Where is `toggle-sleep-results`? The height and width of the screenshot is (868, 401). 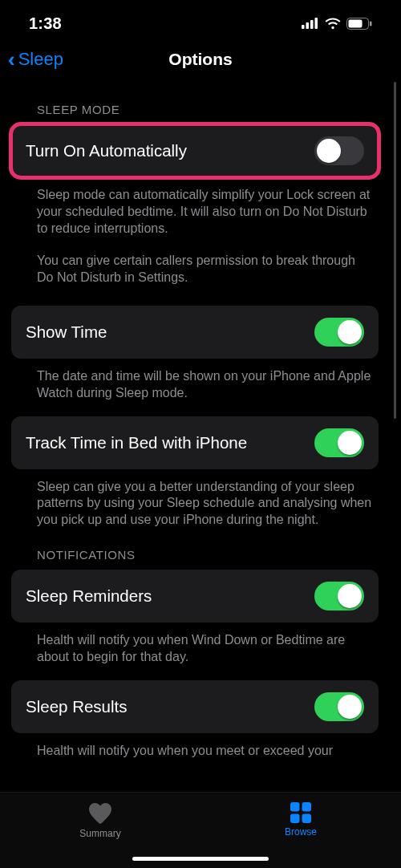
toggle-sleep-results is located at coordinates (339, 707).